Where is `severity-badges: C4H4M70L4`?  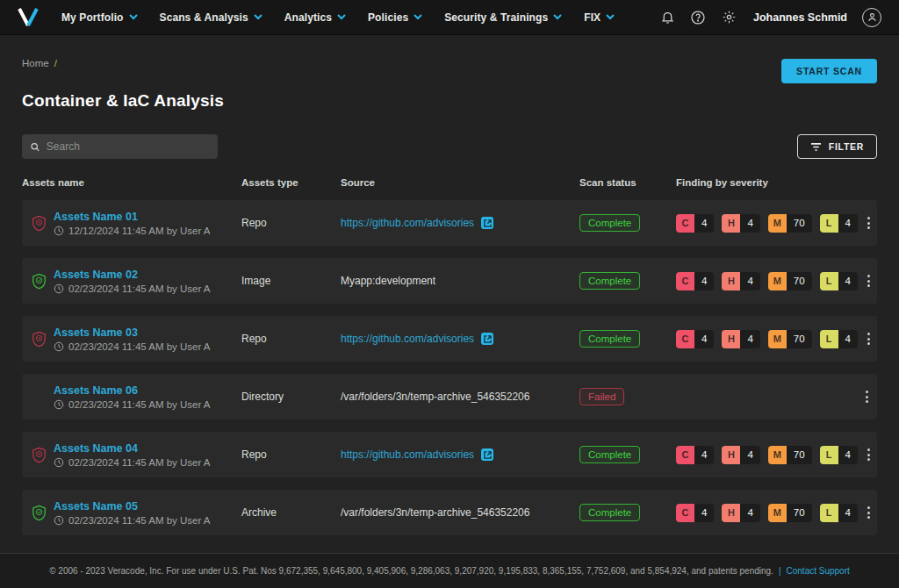 severity-badges: C4H4M70L4 is located at coordinates (767, 513).